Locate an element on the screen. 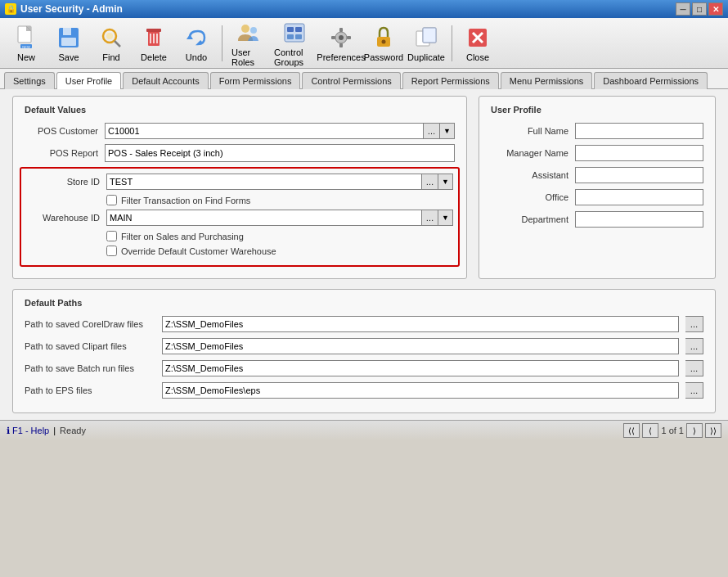 Image resolution: width=728 pixels, height=577 pixels. store-id-browse-button: … is located at coordinates (430, 182).